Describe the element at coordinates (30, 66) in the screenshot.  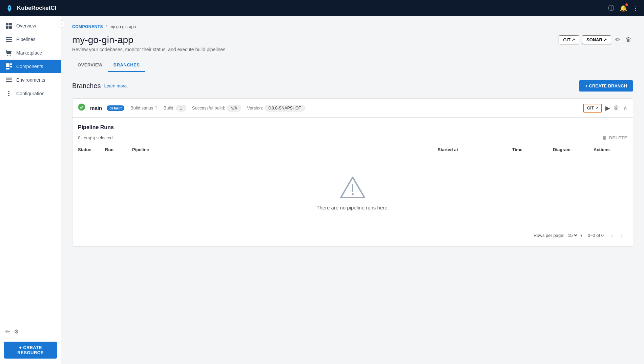
I see `sidebar-item-components: Components` at that location.